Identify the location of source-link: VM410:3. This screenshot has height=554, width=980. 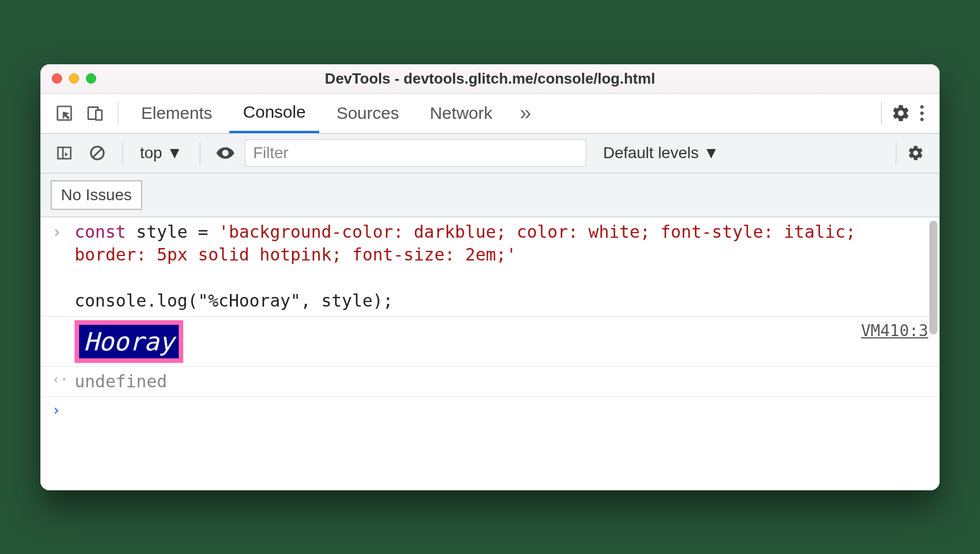
(889, 341).